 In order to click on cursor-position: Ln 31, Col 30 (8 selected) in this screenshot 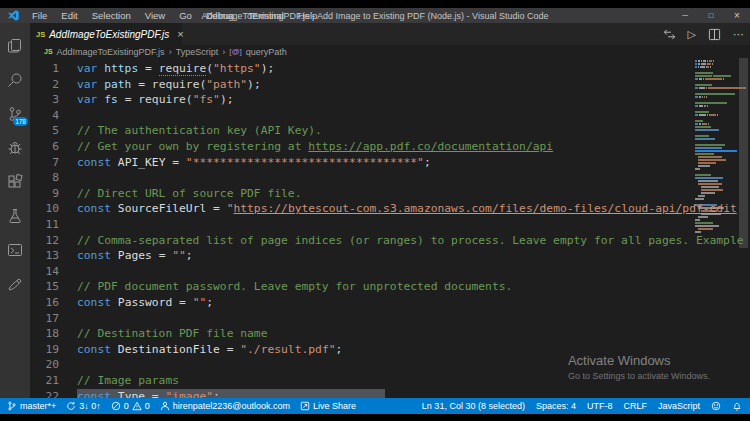, I will do `click(474, 406)`.